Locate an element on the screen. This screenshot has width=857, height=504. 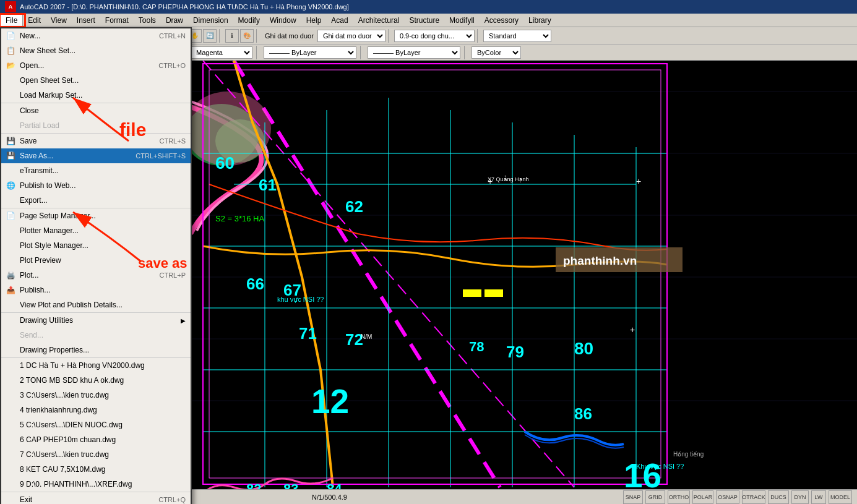
menu-window: Window is located at coordinates (283, 20).